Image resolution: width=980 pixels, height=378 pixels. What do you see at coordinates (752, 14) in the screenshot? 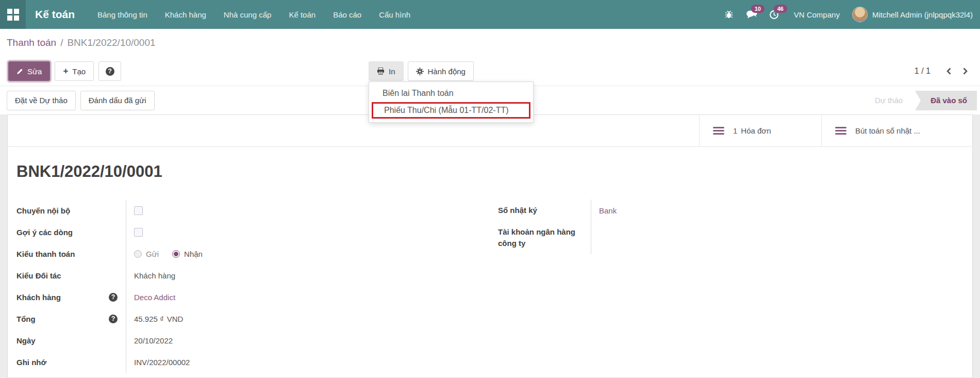
I see `messages-button: 10` at bounding box center [752, 14].